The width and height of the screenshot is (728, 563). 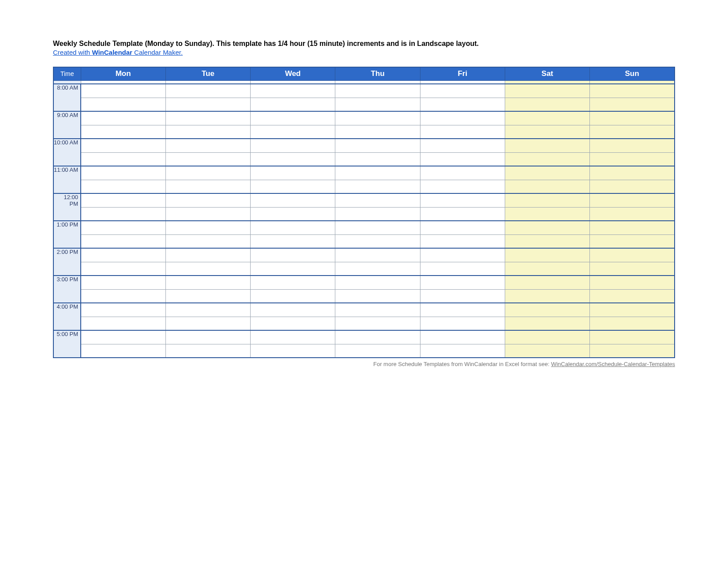 I want to click on time-label: 4:00 PM, so click(x=67, y=317).